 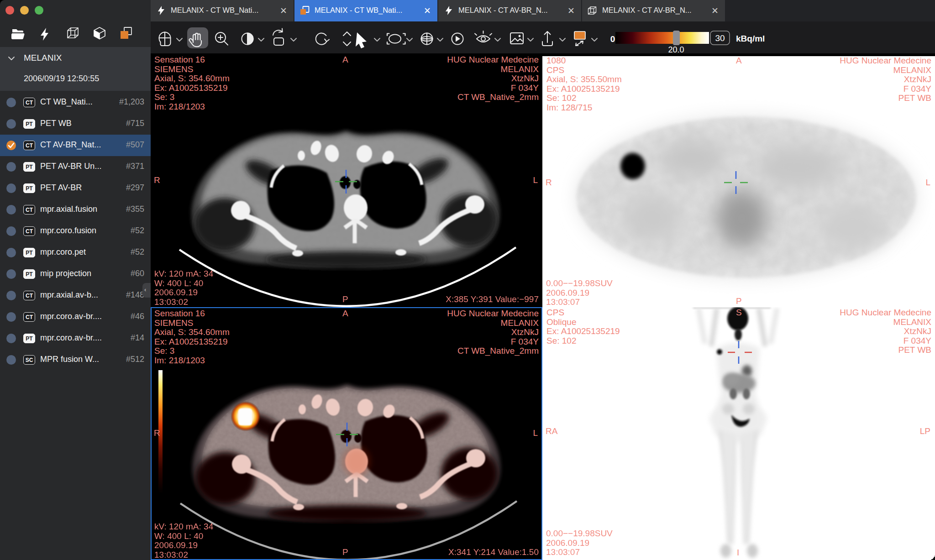 What do you see at coordinates (613, 39) in the screenshot?
I see `svg-text: 0` at bounding box center [613, 39].